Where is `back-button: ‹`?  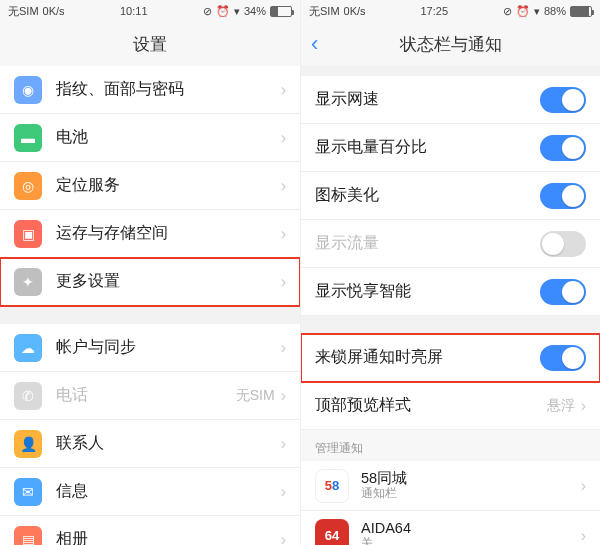
back-button: ‹ is located at coordinates (314, 44).